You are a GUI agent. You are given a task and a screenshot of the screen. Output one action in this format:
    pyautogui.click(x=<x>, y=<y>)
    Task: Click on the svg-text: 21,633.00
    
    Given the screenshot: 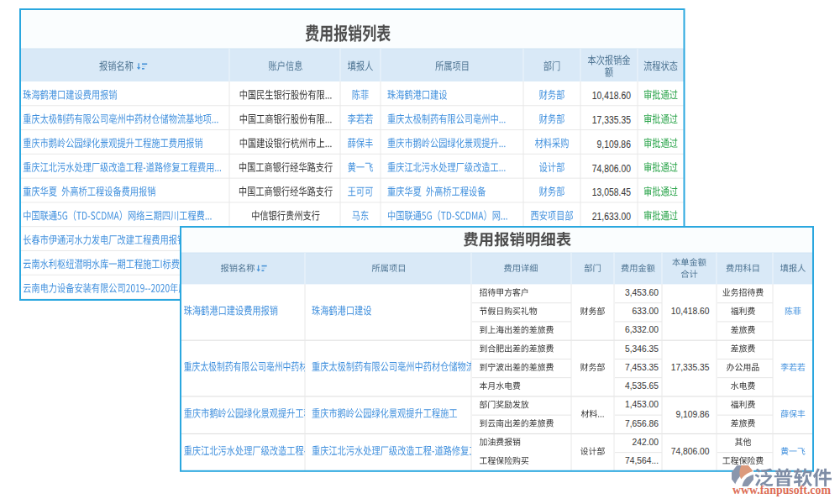 What is the action you would take?
    pyautogui.click(x=612, y=217)
    